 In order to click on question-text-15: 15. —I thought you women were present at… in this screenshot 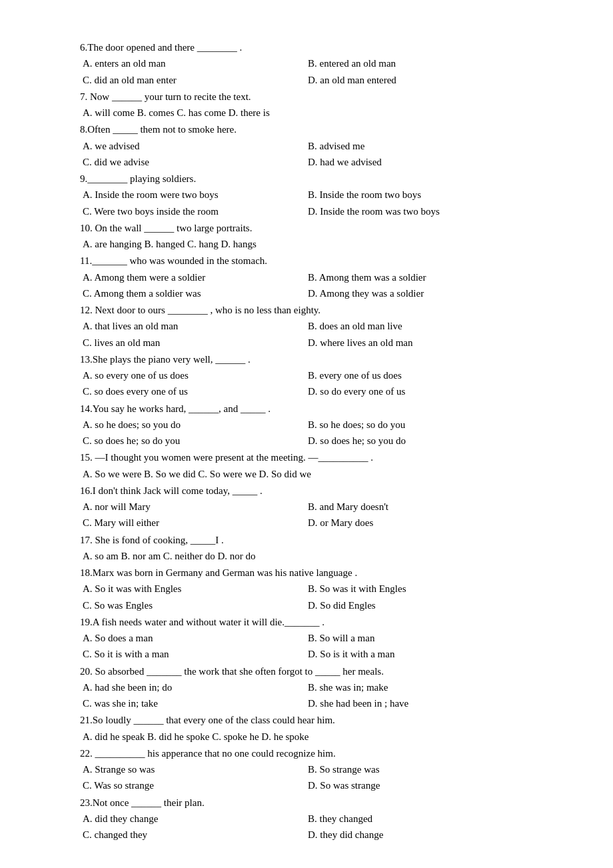, I will do `click(306, 457)`.